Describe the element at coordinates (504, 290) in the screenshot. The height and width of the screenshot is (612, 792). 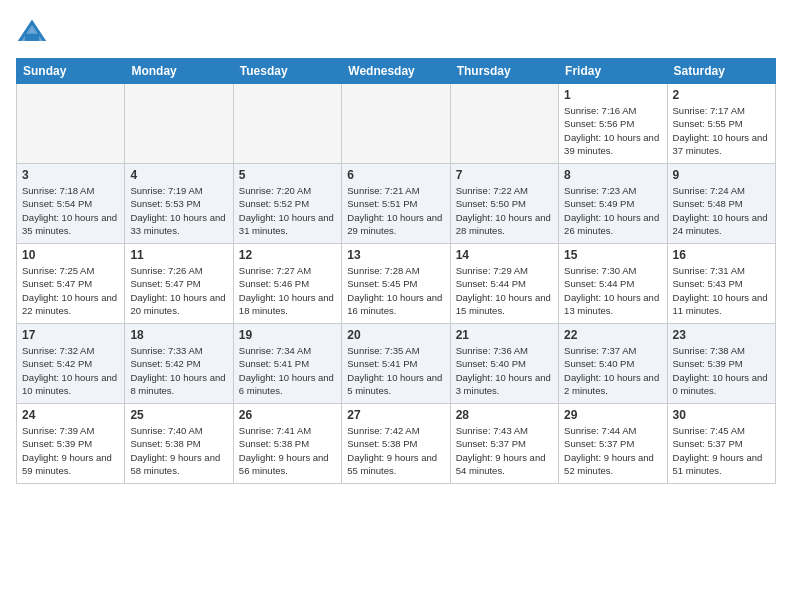
I see `day-info: Sunrise: 7:29 AM Sunset: 5:44 PM Dayligh…` at that location.